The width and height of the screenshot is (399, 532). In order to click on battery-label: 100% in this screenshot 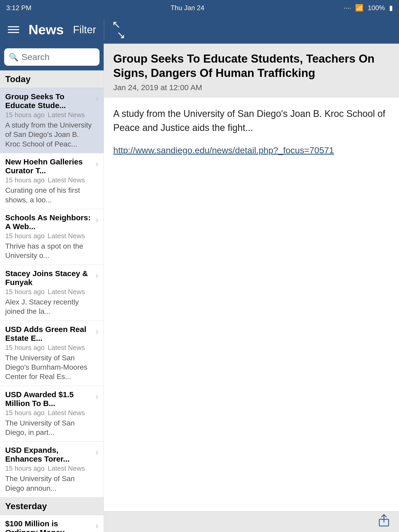, I will do `click(376, 8)`.